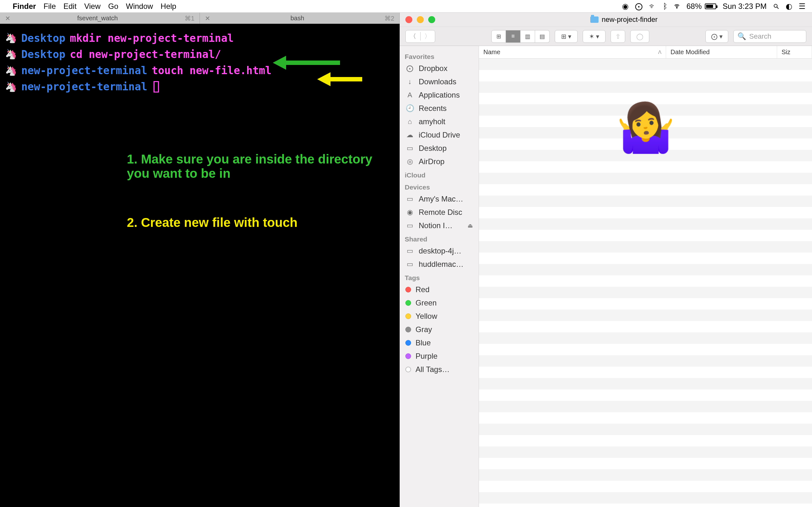 The width and height of the screenshot is (812, 507). Describe the element at coordinates (653, 6) in the screenshot. I see `glasses-icon: ᯤ` at that location.